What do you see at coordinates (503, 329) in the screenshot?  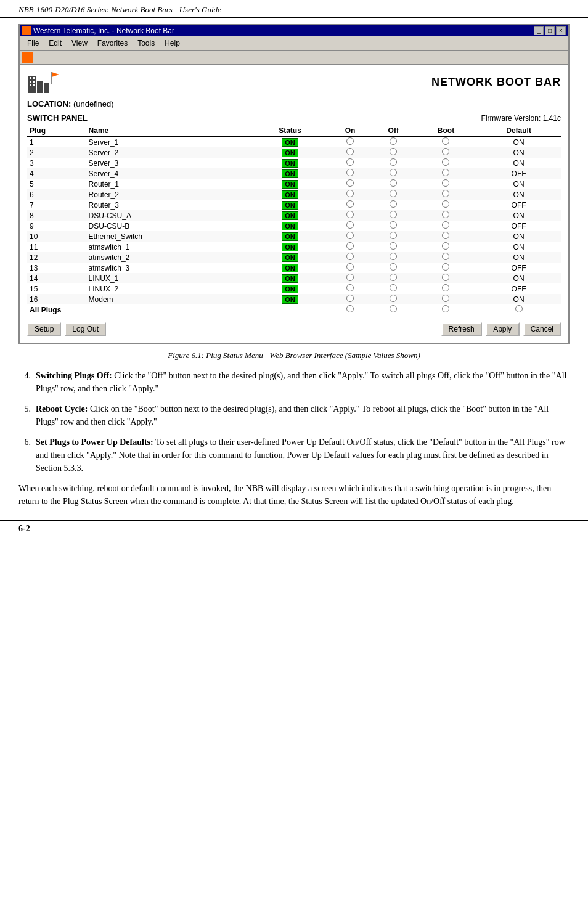 I see `apply-button: Apply` at bounding box center [503, 329].